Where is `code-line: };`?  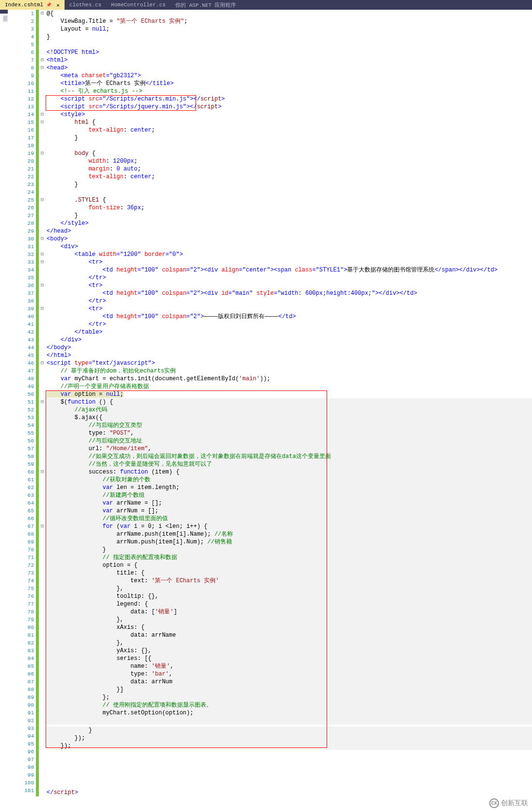 code-line: }; is located at coordinates (289, 697).